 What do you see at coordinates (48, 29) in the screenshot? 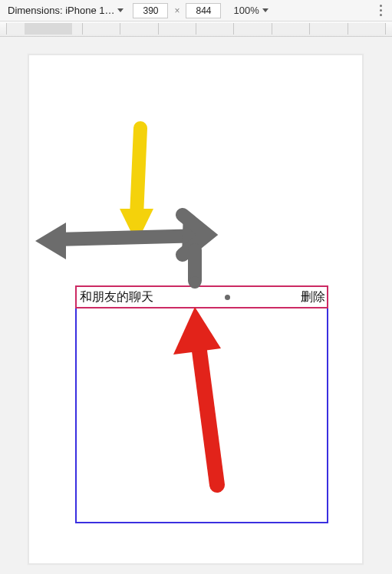
I see `ruler-current-breakpoint` at bounding box center [48, 29].